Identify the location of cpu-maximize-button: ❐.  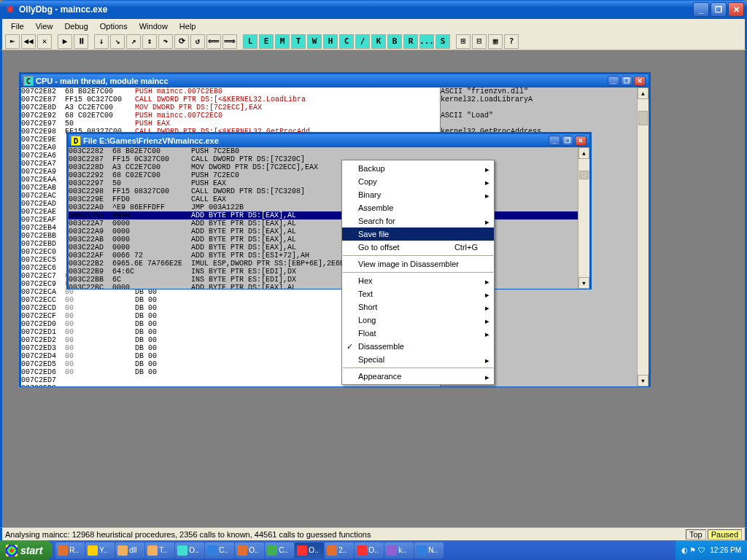
(627, 81).